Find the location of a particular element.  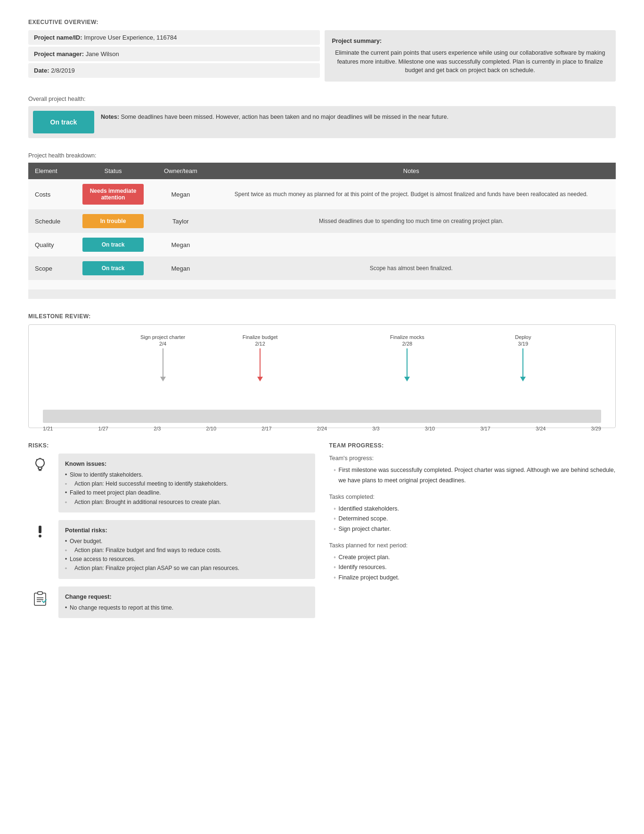

clipboard-icon is located at coordinates (40, 603).